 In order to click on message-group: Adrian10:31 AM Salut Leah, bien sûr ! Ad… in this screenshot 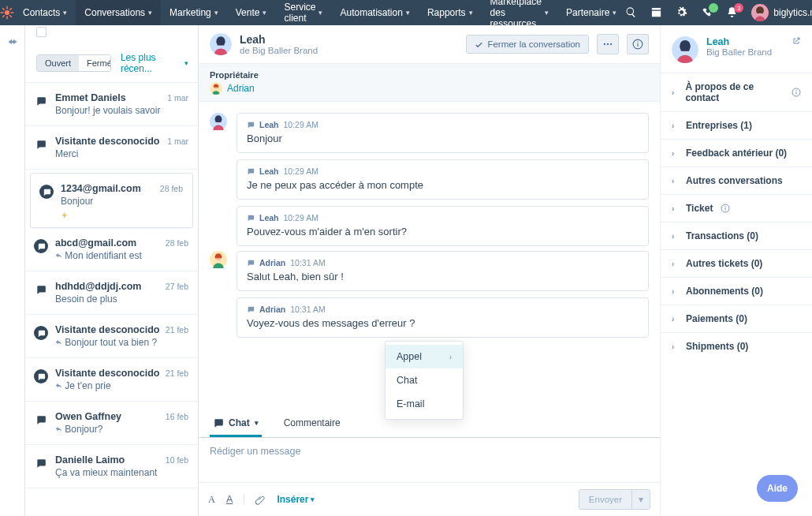, I will do `click(429, 294)`.